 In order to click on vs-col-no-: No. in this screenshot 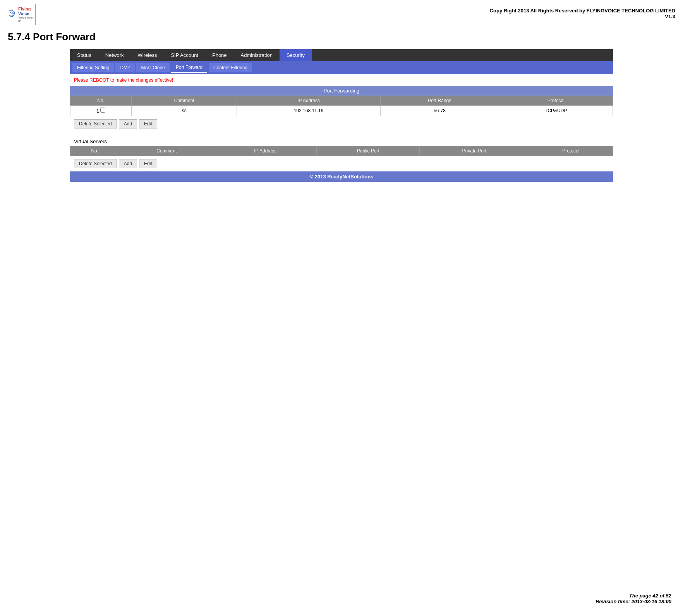, I will do `click(95, 151)`.